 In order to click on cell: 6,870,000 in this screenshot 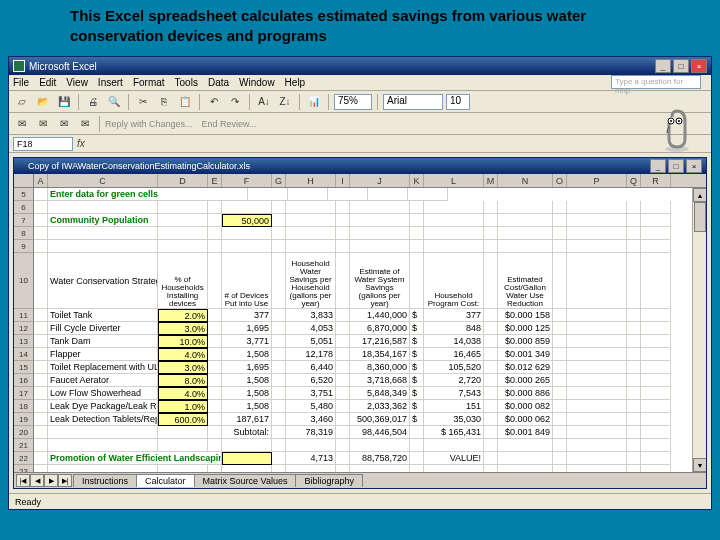, I will do `click(380, 328)`.